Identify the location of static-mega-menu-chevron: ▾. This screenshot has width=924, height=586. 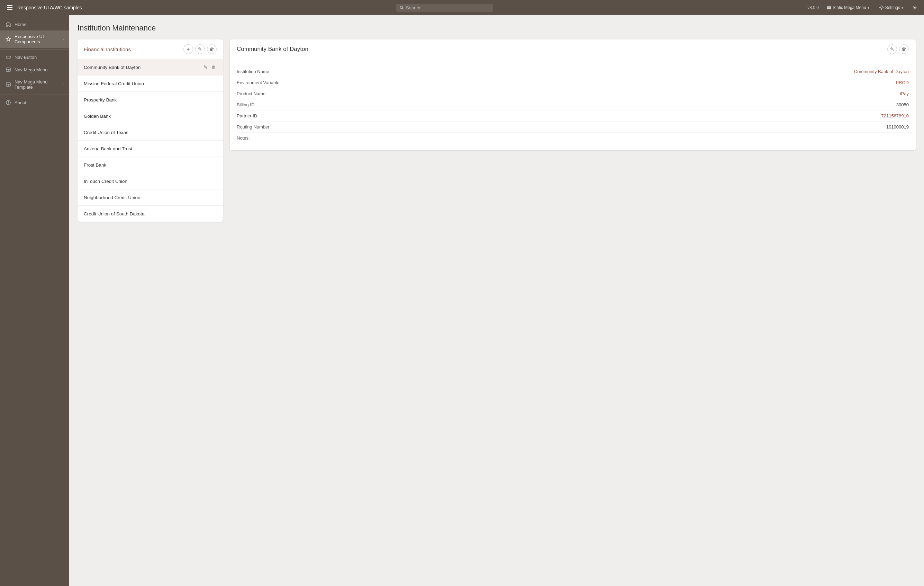
(869, 8).